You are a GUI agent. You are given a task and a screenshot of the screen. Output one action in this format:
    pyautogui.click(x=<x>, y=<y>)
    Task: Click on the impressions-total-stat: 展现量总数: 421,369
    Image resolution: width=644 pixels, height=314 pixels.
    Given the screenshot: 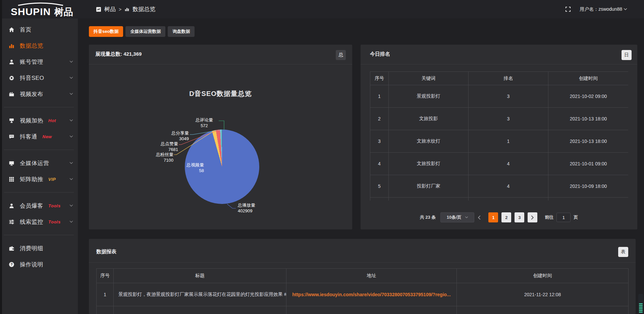 What is the action you would take?
    pyautogui.click(x=118, y=54)
    